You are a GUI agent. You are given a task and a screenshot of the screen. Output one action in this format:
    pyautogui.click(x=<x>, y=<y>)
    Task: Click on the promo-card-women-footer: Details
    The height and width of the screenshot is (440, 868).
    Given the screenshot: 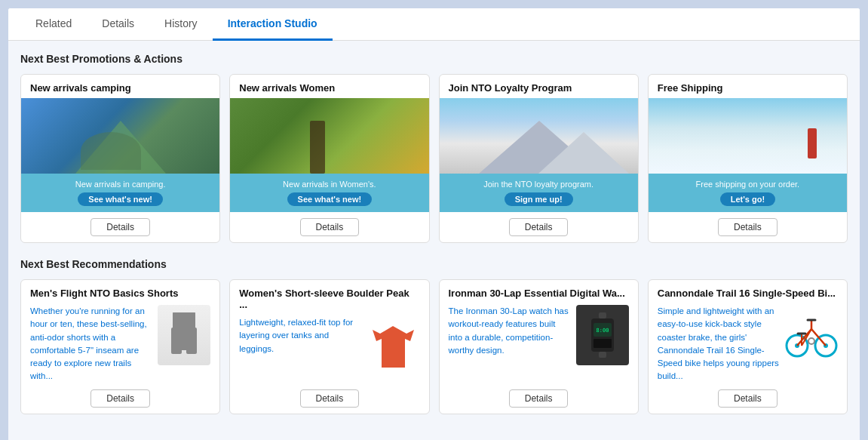 What is the action you would take?
    pyautogui.click(x=329, y=227)
    